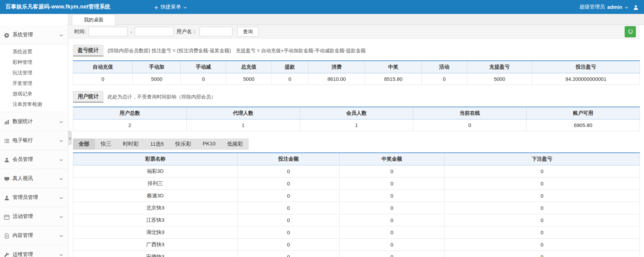 This screenshot has width=644, height=257. I want to click on table-row: 北京快3 0 0 0, so click(357, 208).